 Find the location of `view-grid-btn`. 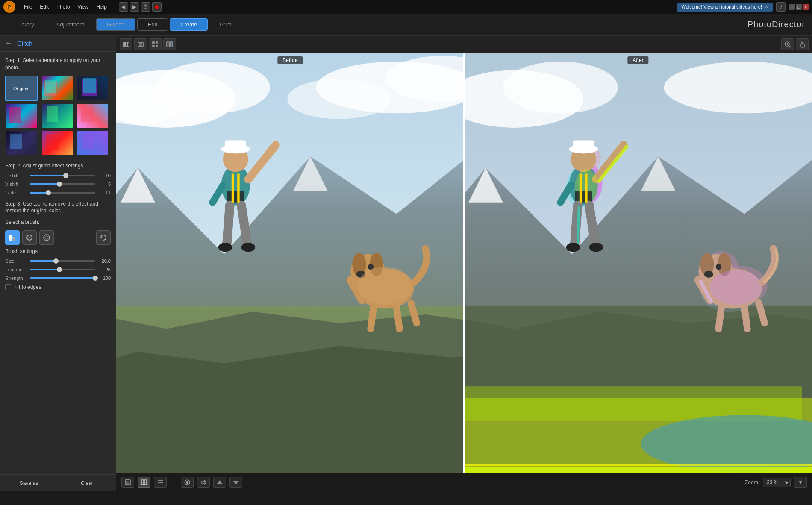

view-grid-btn is located at coordinates (155, 44).